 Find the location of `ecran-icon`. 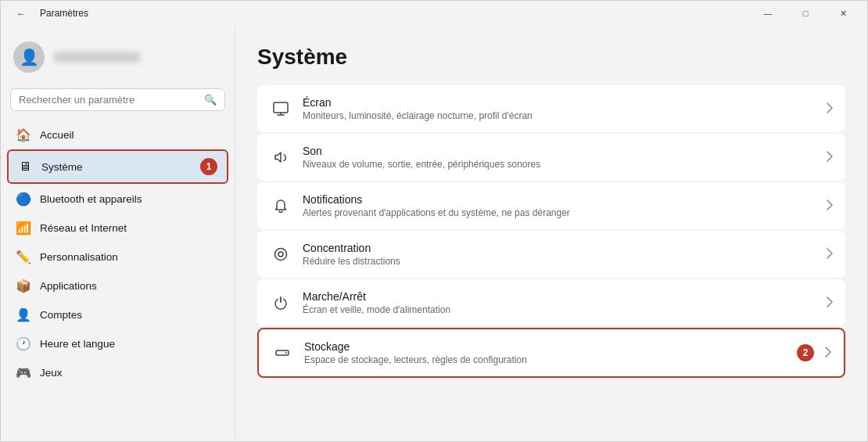

ecran-icon is located at coordinates (281, 109).